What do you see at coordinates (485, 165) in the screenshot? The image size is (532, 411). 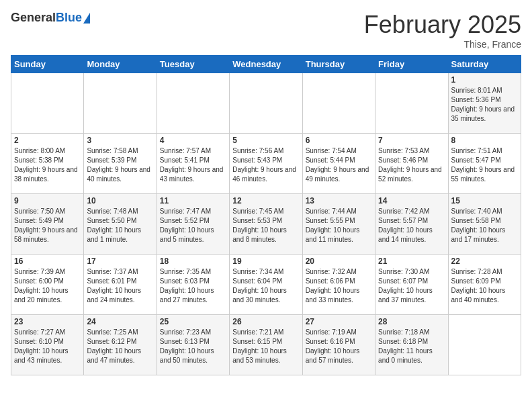 I see `day-info: Sunrise: 7:51 AMSunset: 5:47 PMDaylight:…` at bounding box center [485, 165].